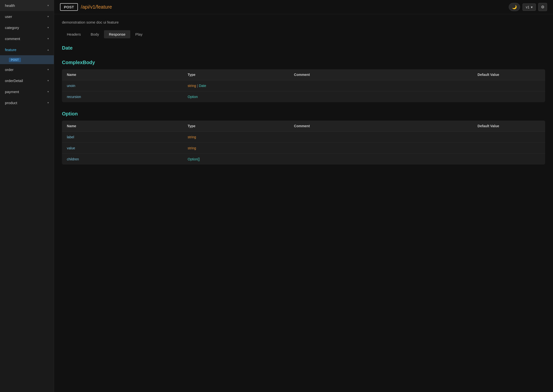 Image resolution: width=553 pixels, height=392 pixels. What do you see at coordinates (96, 7) in the screenshot?
I see `endpoint-path: /api/v1/feature` at bounding box center [96, 7].